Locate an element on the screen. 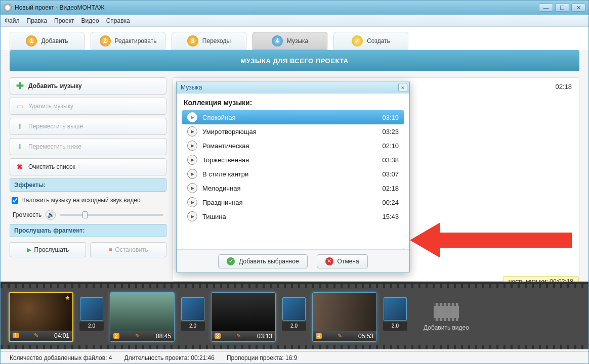 The image size is (589, 364). step-edit: 2Редактировать is located at coordinates (128, 41).